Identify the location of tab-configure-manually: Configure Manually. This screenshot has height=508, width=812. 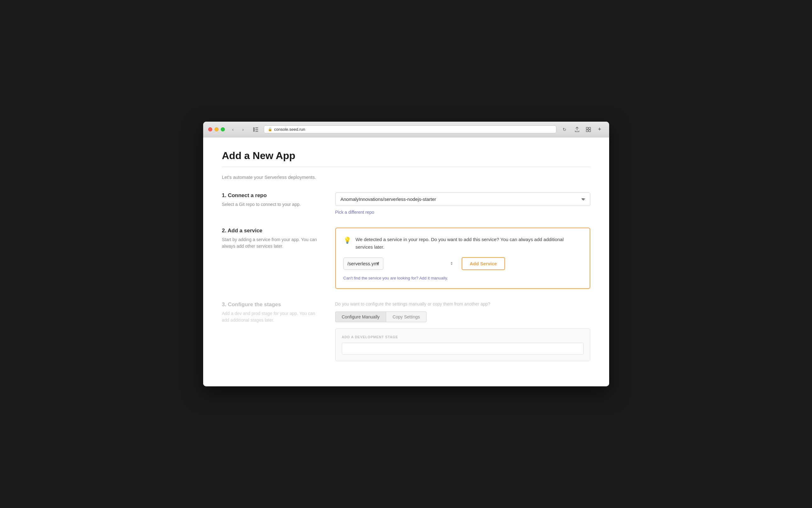
(361, 317).